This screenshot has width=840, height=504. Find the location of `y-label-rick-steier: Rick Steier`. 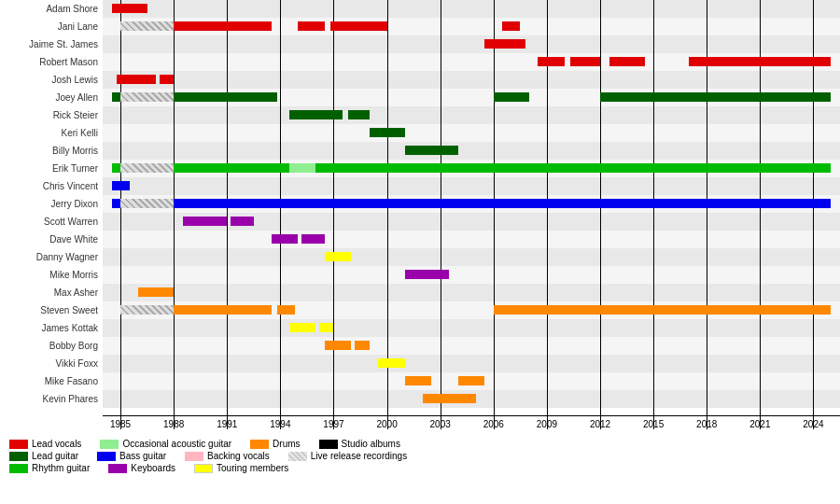

y-label-rick-steier: Rick Steier is located at coordinates (76, 116).